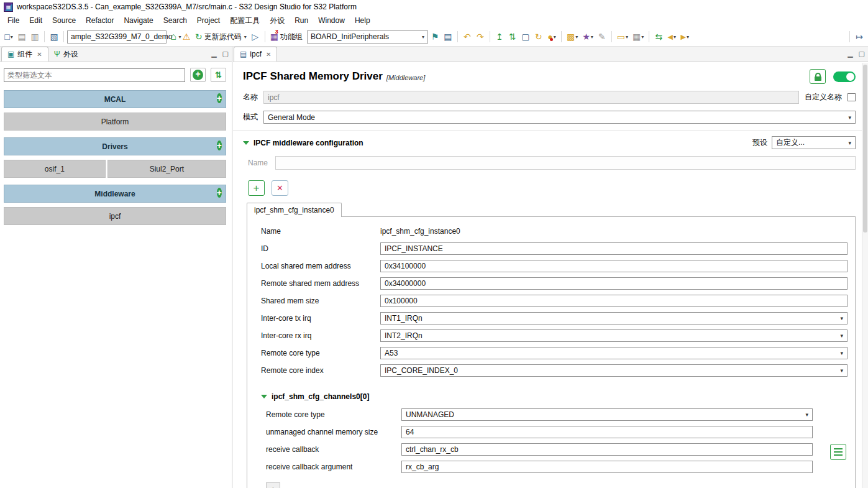  Describe the element at coordinates (321, 266) in the screenshot. I see `field-label: Local shared mem address` at that location.